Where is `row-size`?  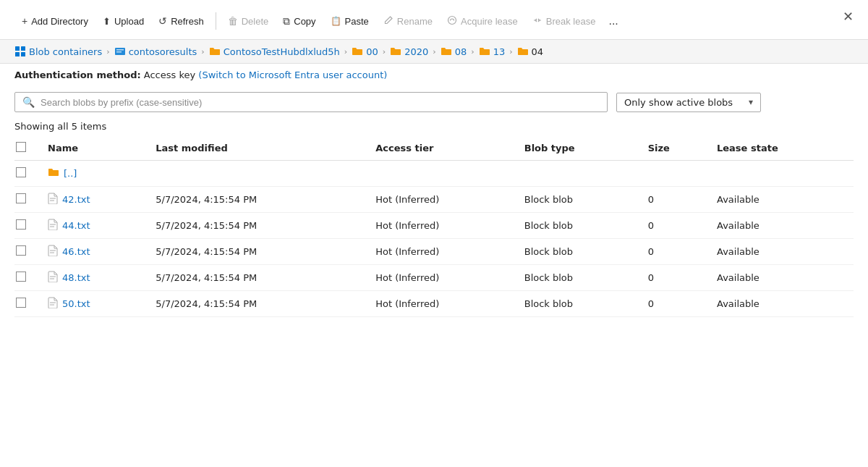 row-size is located at coordinates (676, 174).